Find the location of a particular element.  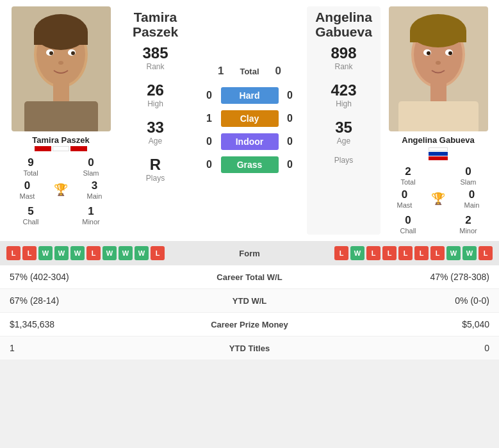

left-total-stat: 9 Total is located at coordinates (31, 167).